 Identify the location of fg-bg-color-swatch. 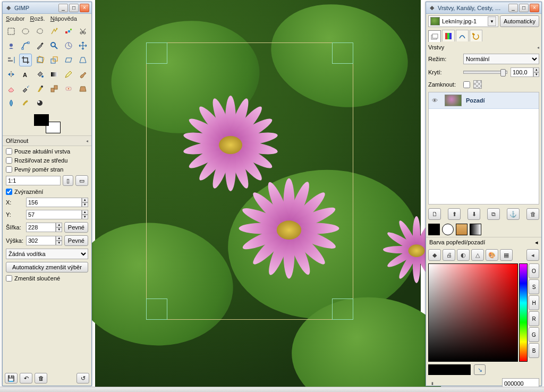
(47, 124).